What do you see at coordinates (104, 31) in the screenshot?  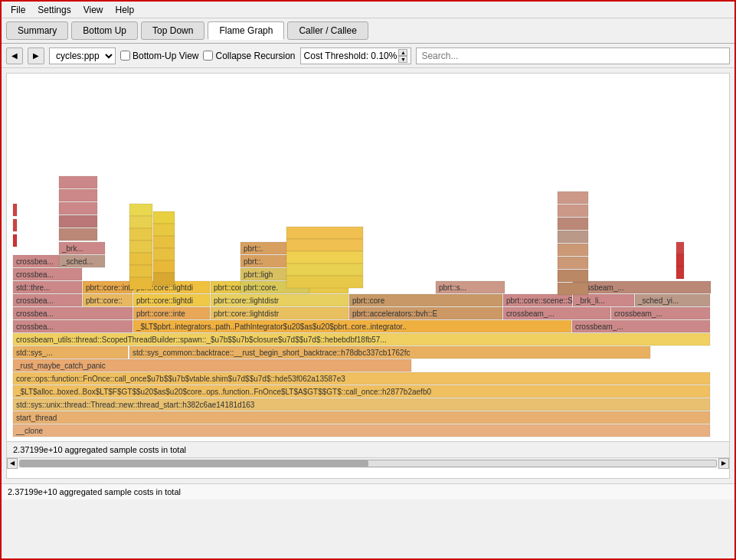 I see `tab-bottom-up: Bottom Up` at bounding box center [104, 31].